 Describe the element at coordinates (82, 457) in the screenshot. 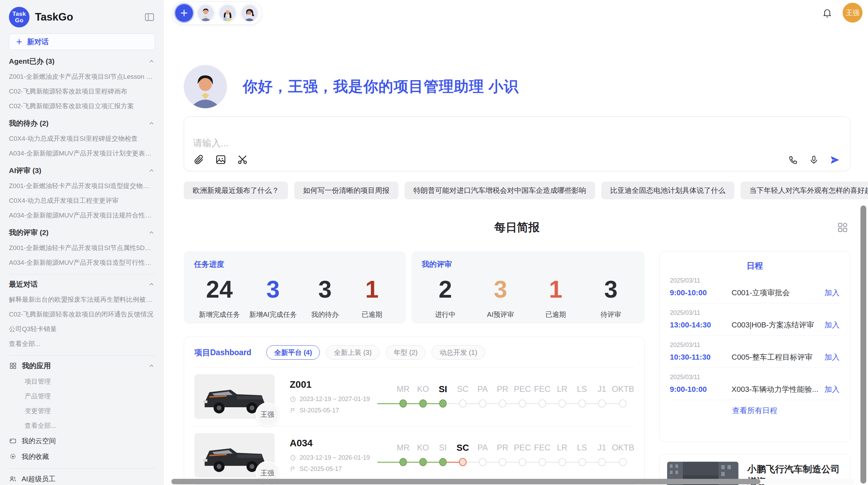

I see `sidebar-item-favorites: 我的收藏` at that location.